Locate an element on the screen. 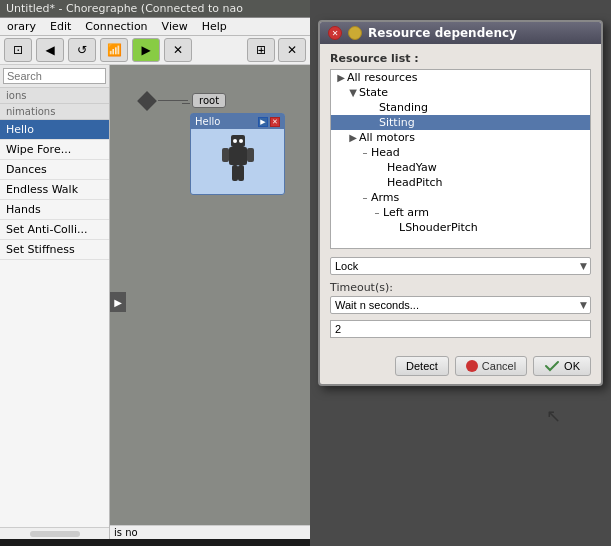  tree-label: All motors is located at coordinates (387, 138).